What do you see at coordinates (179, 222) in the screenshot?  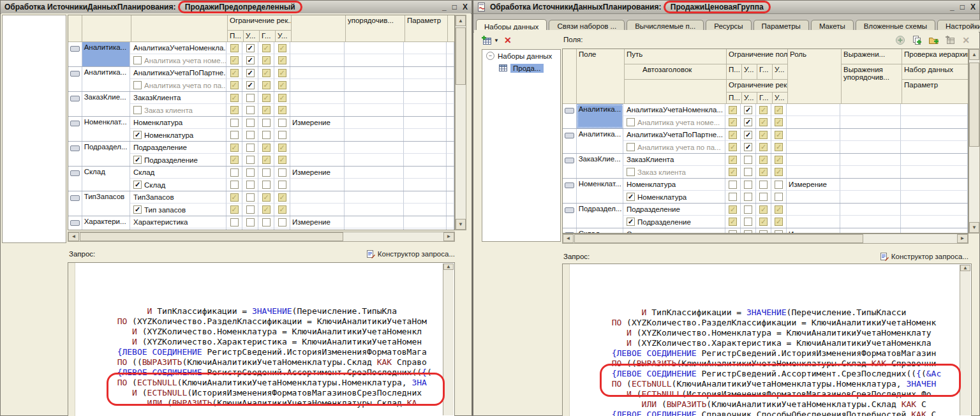 I see `path-cell: Характеристика` at bounding box center [179, 222].